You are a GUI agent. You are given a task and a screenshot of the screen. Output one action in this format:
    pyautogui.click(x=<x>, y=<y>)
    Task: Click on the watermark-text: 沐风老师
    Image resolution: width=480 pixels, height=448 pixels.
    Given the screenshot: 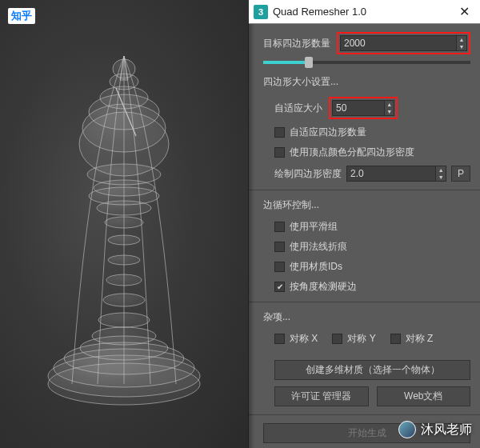 What is the action you would take?
    pyautogui.click(x=446, y=430)
    